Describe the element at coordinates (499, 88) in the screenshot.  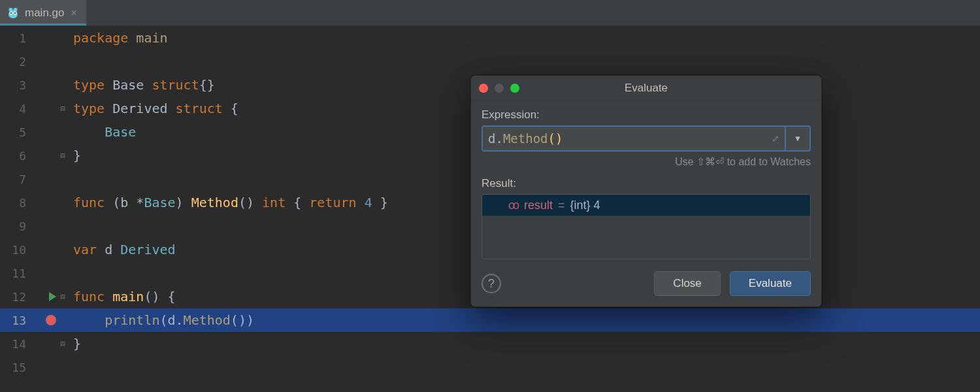
I see `window-minimize-icon` at that location.